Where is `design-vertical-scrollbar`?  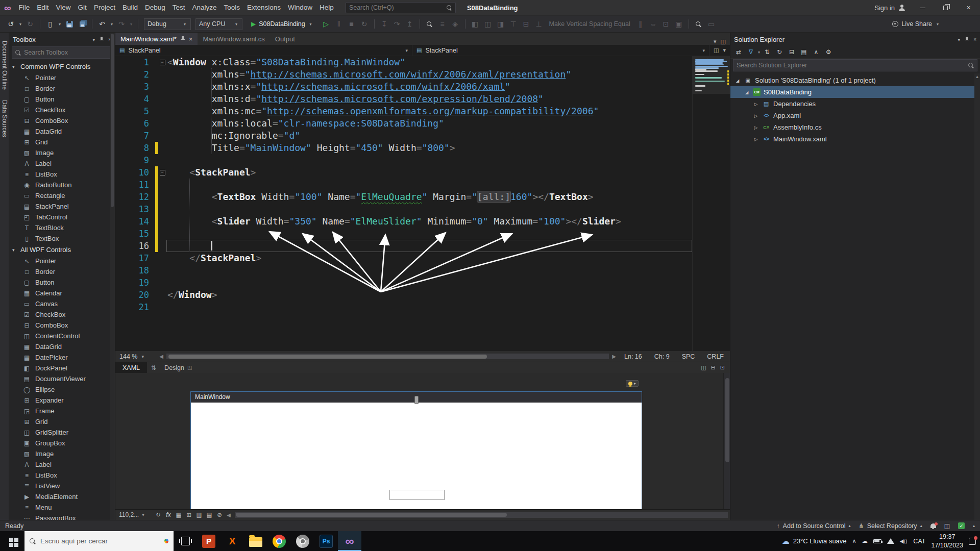
design-vertical-scrollbar is located at coordinates (727, 441).